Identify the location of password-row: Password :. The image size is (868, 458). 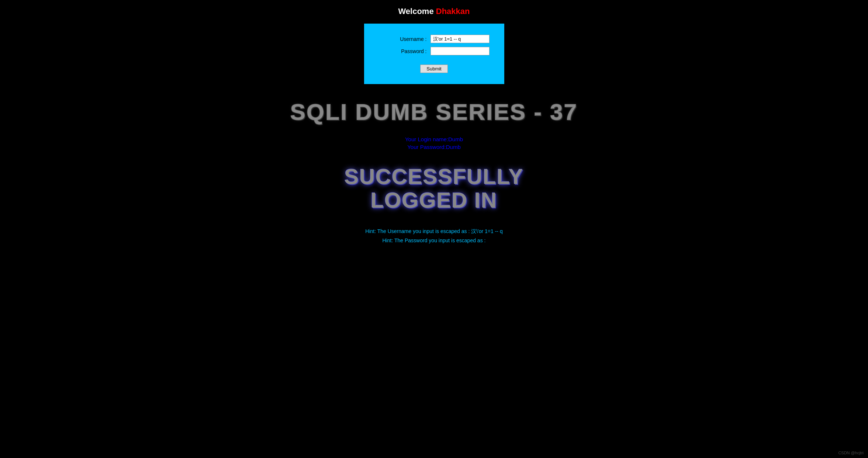
(434, 51).